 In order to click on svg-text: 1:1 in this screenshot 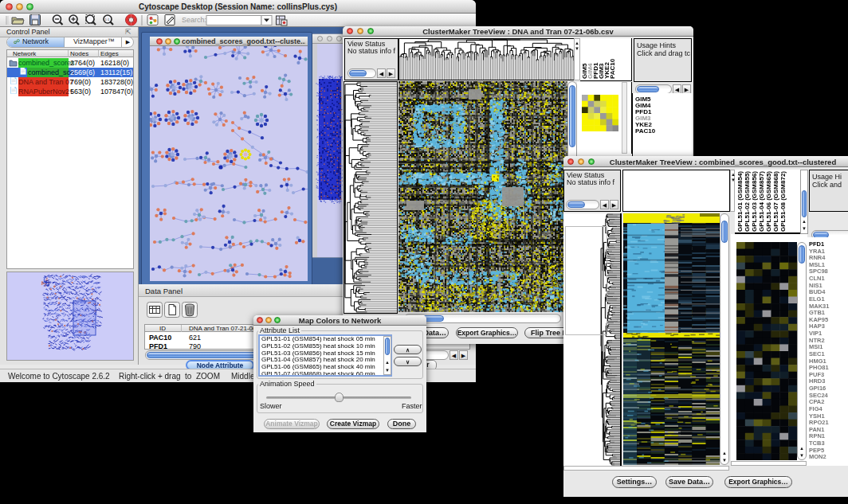, I will do `click(108, 19)`.